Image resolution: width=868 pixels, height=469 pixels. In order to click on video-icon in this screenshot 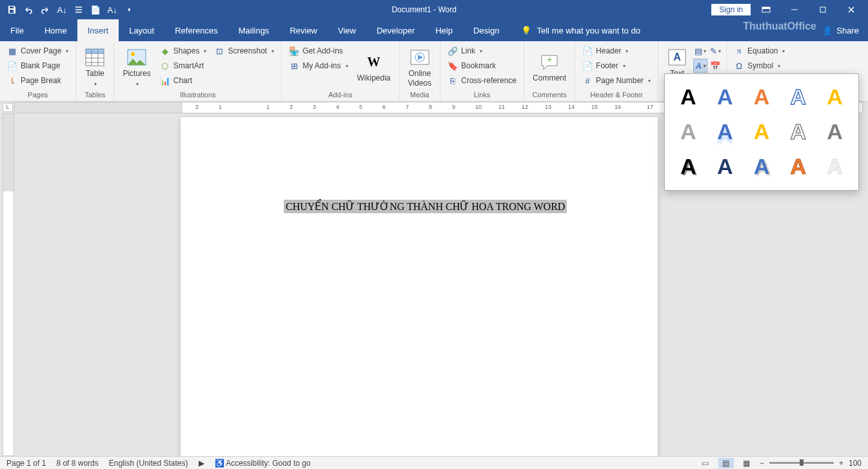, I will do `click(420, 57)`.